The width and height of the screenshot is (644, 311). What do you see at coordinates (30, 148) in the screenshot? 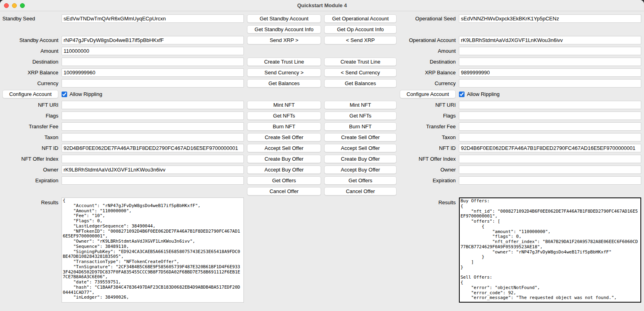
I see `standby-nft-id-label: NFT ID` at bounding box center [30, 148].